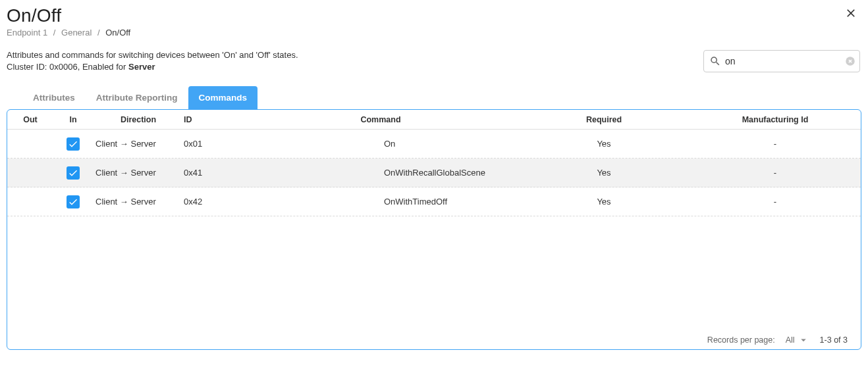 The height and width of the screenshot is (367, 868). What do you see at coordinates (782, 61) in the screenshot?
I see `search-field` at bounding box center [782, 61].